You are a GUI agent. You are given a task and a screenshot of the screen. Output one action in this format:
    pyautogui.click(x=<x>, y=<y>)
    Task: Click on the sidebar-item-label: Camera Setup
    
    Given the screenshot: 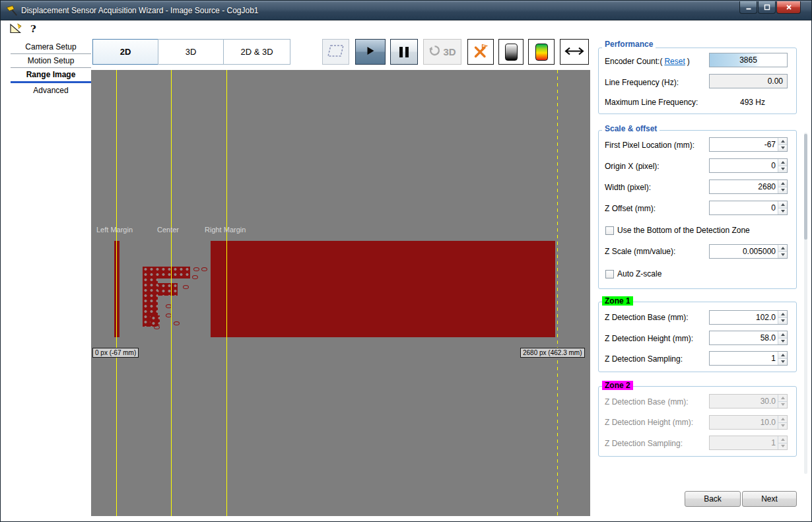 What is the action you would take?
    pyautogui.click(x=50, y=47)
    